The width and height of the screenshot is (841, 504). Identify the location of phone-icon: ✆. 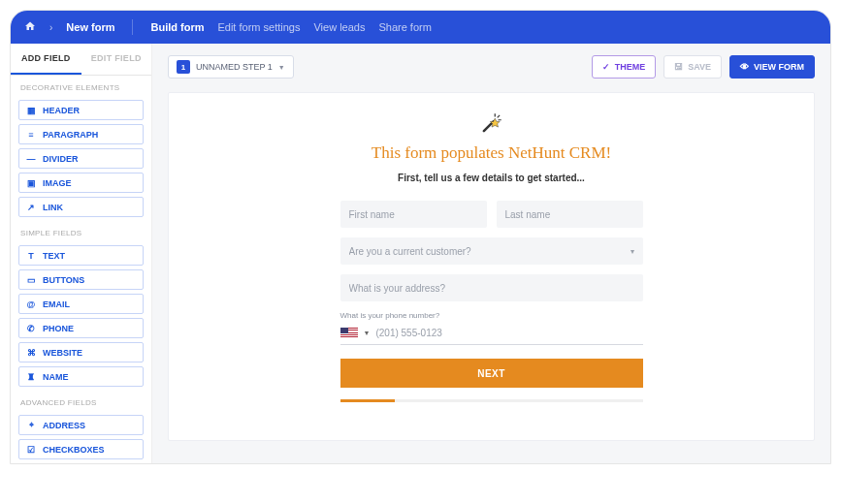
(31, 329).